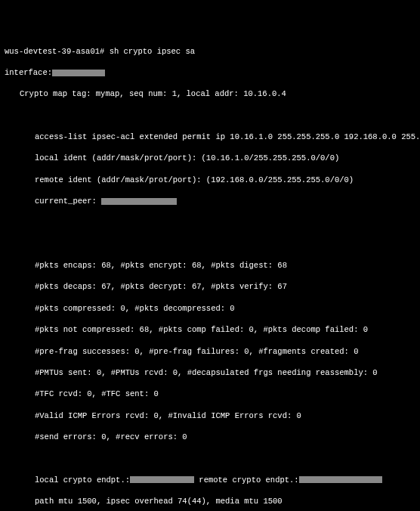 The image size is (420, 511). Describe the element at coordinates (210, 501) in the screenshot. I see `path-mtu-line: path mtu 1500, ipsec overhead 74(44), me…` at that location.